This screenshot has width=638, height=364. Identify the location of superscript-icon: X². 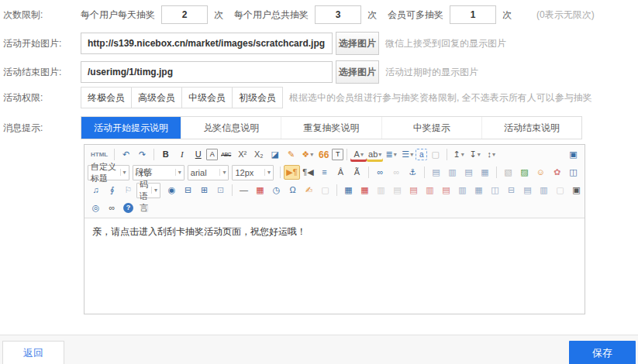
(242, 155).